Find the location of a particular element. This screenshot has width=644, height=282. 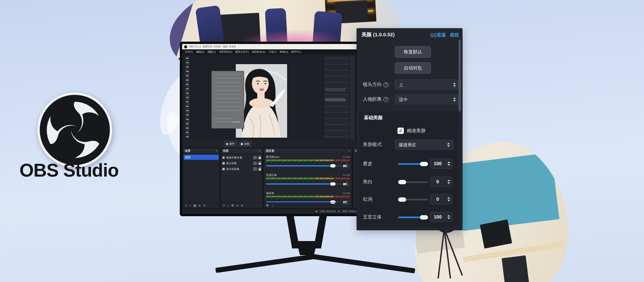

filters-icon is located at coordinates (242, 144).